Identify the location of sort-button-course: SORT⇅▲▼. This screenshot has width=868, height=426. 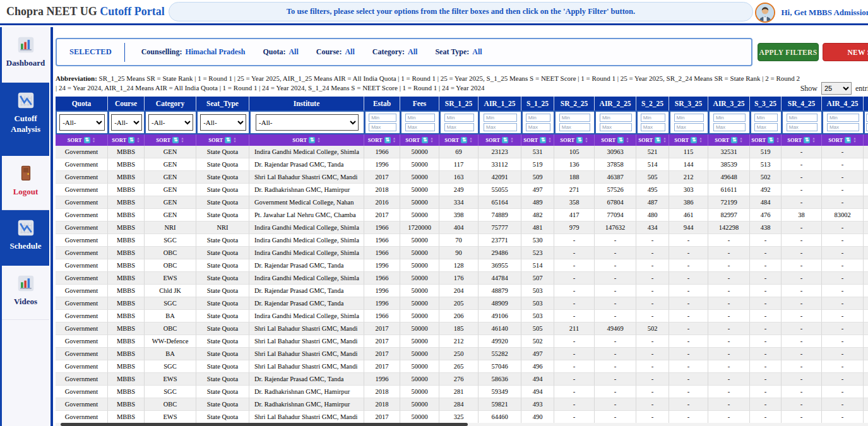
(126, 140).